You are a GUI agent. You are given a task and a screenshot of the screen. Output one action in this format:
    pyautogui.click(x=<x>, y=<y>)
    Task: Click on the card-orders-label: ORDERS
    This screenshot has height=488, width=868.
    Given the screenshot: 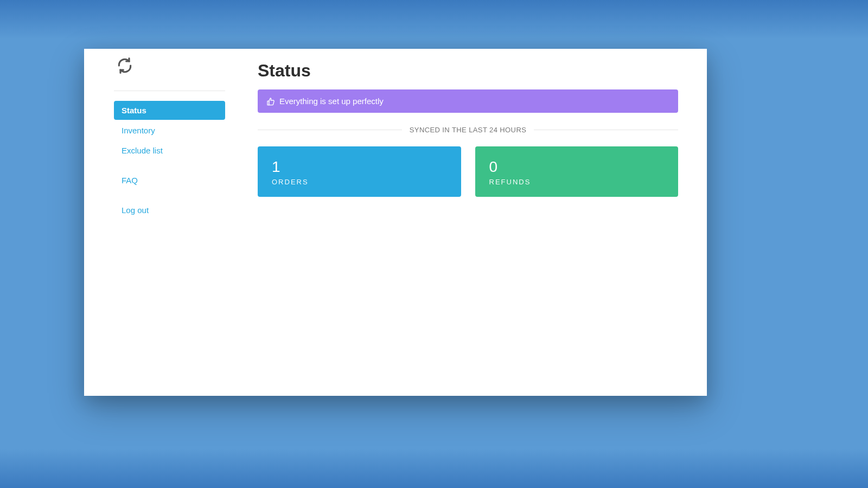 What is the action you would take?
    pyautogui.click(x=359, y=182)
    